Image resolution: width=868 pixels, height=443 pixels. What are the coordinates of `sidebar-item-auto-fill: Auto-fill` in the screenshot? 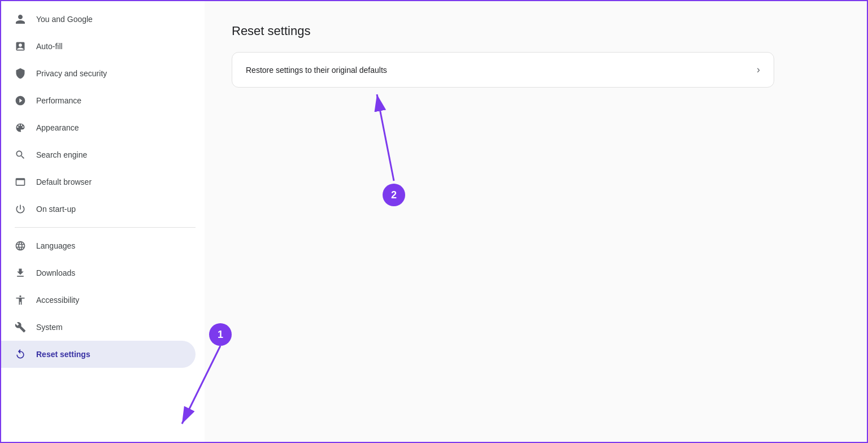 It's located at (98, 46).